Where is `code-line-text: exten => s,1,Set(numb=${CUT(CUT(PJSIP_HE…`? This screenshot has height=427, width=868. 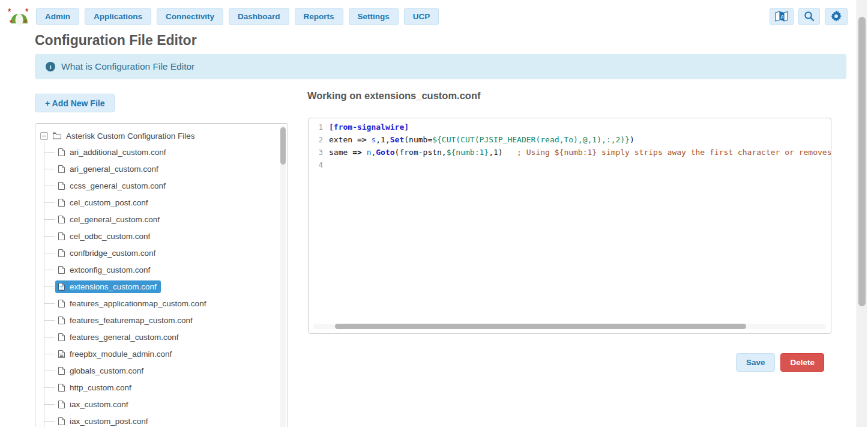 code-line-text: exten => s,1,Set(numb=${CUT(CUT(PJSIP_HE… is located at coordinates (481, 139).